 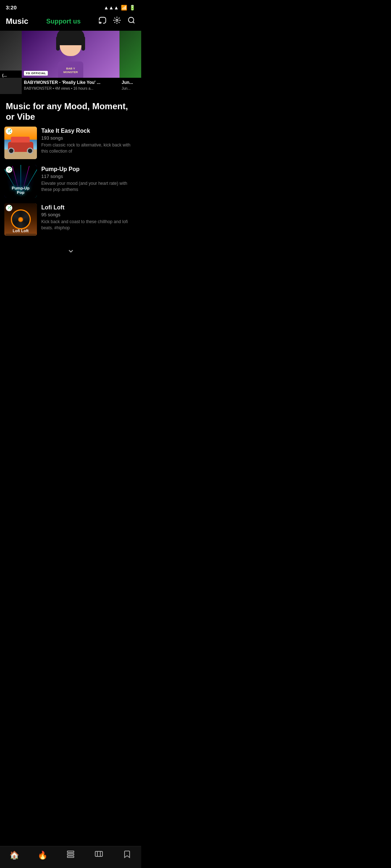 What do you see at coordinates (89, 225) in the screenshot?
I see `playlist-desc-lofi: Kick back and coast to these chillhop an…` at bounding box center [89, 225].